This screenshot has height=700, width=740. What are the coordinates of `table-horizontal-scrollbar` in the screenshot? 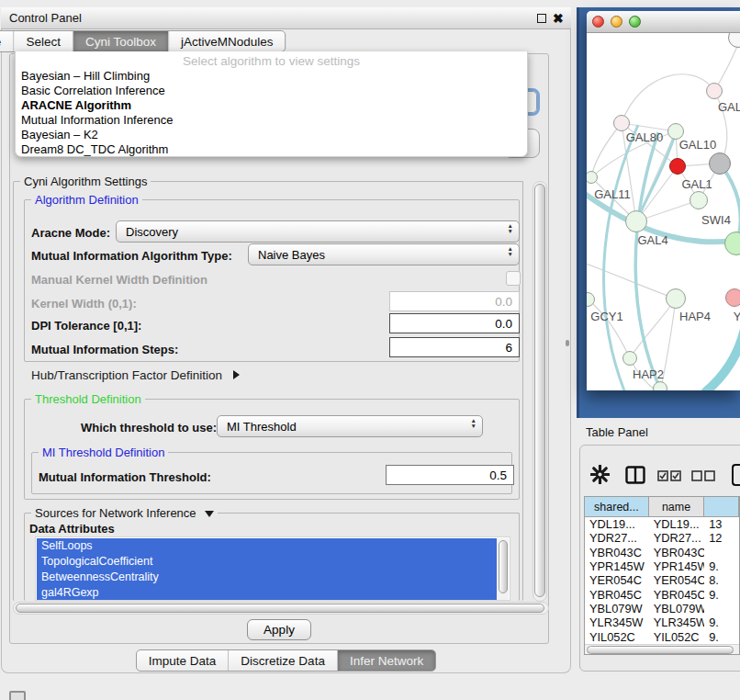 It's located at (662, 649).